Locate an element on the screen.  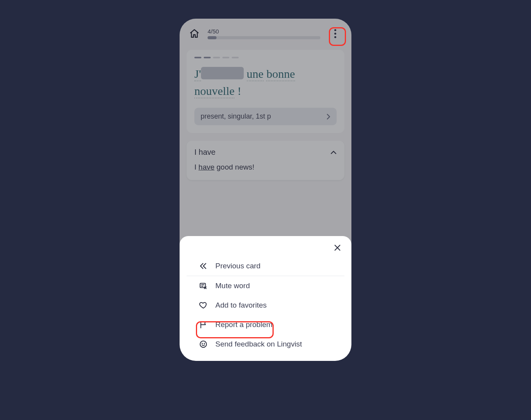
top-bar: 4/50 is located at coordinates (266, 32).